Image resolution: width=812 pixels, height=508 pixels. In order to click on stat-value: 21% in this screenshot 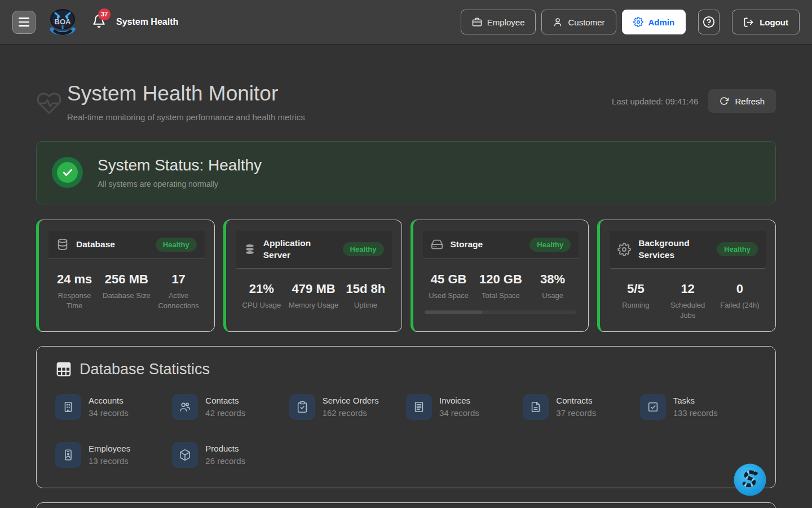, I will do `click(262, 289)`.